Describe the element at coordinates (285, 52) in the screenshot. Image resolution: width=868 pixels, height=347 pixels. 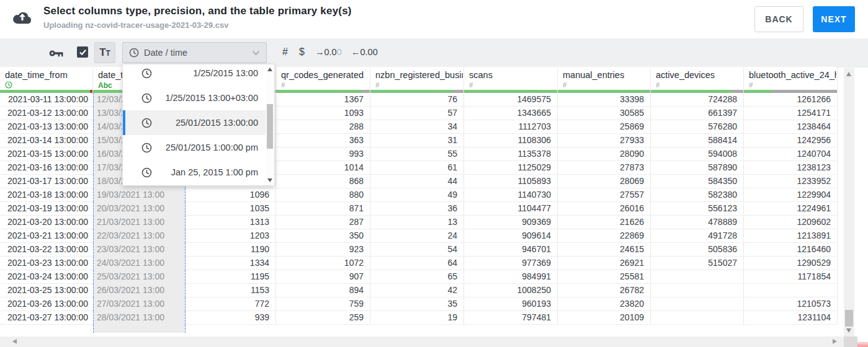
I see `number-type-button: #` at that location.